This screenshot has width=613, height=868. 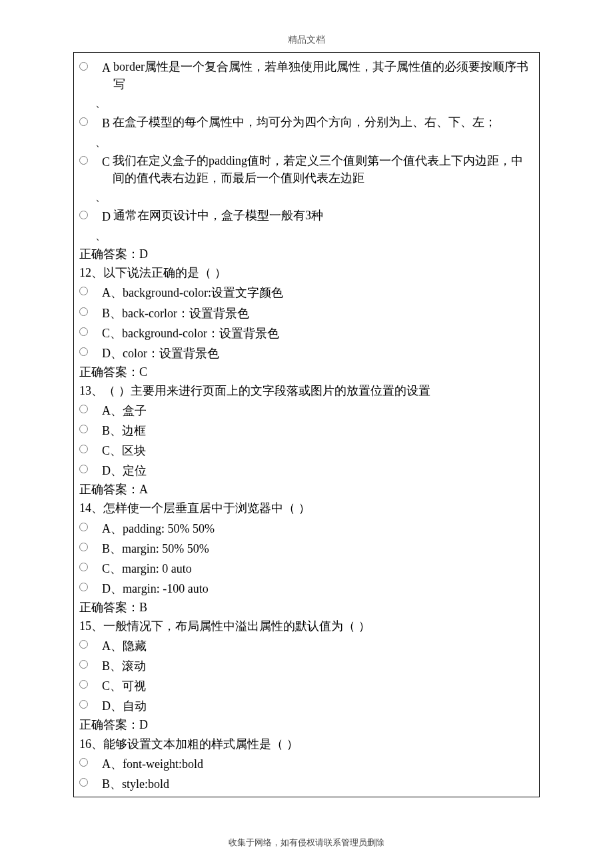 What do you see at coordinates (306, 333) in the screenshot?
I see `q12-option-c: C、background-color：设置背景色` at bounding box center [306, 333].